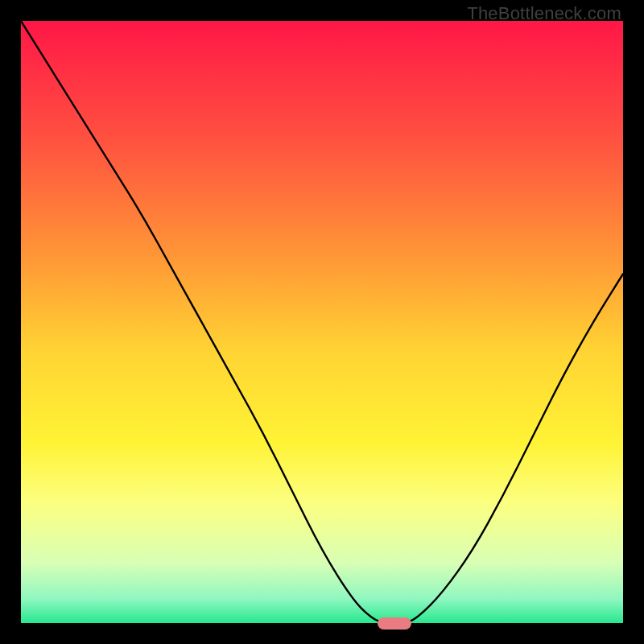  I want to click on optimal-marker, so click(394, 623).